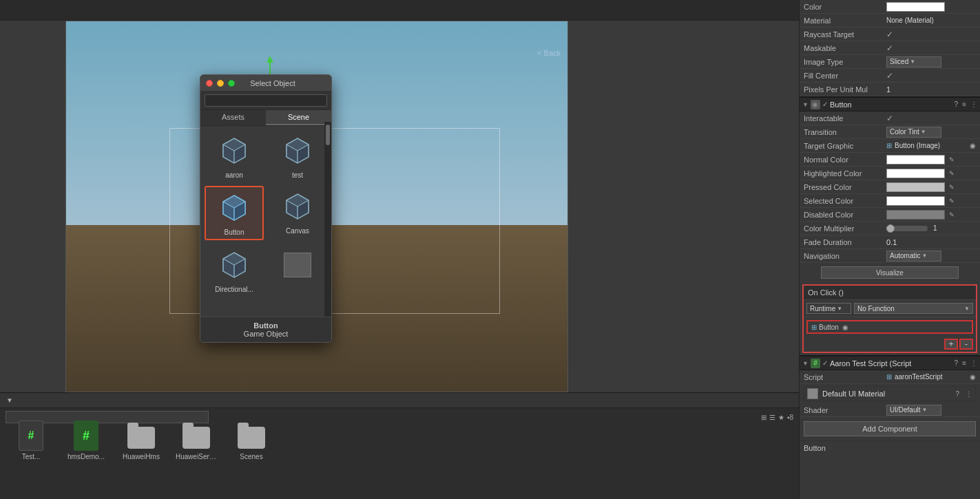 The image size is (980, 499). I want to click on inspector-material-row: Material None (Material), so click(890, 21).